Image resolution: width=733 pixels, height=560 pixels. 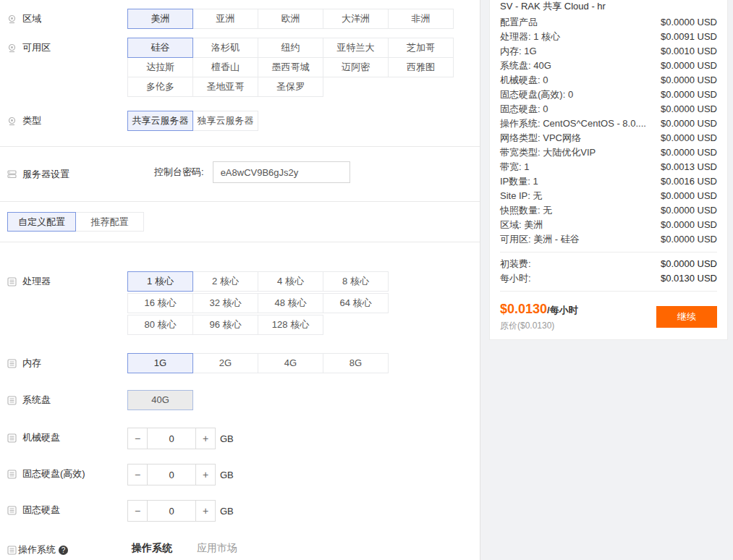 What do you see at coordinates (356, 48) in the screenshot?
I see `option-亚特兰大: 亚特兰大` at bounding box center [356, 48].